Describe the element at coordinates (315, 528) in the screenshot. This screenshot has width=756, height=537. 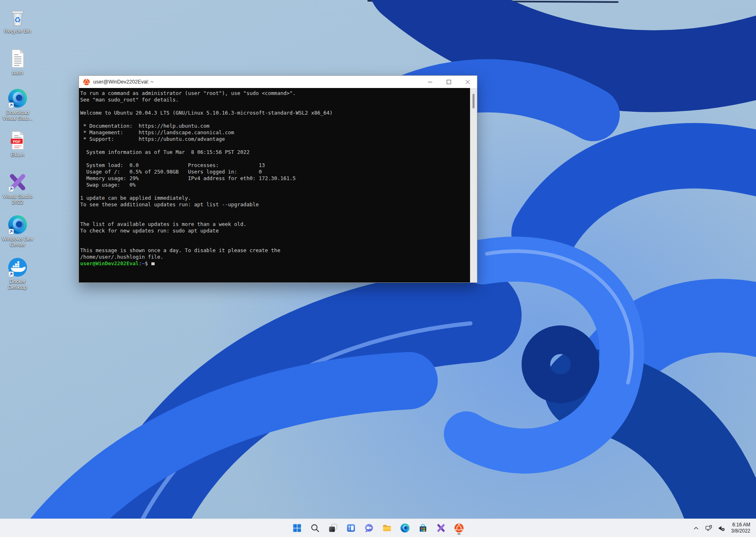
I see `taskbar-search-button` at that location.